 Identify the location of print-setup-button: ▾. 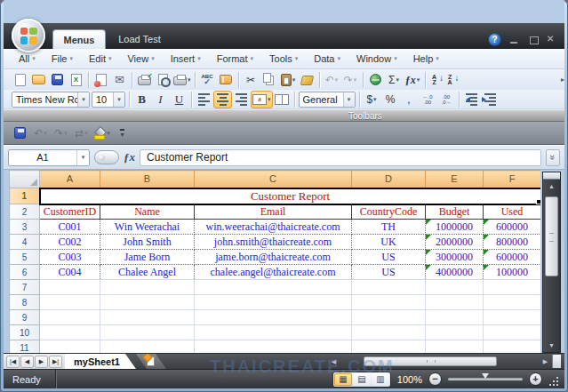
(182, 80).